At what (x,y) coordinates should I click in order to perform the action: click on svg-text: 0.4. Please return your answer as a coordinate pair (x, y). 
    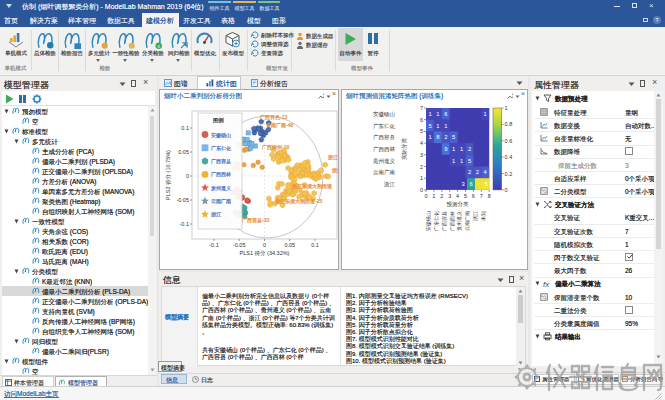
    Looking at the image, I should click on (509, 157).